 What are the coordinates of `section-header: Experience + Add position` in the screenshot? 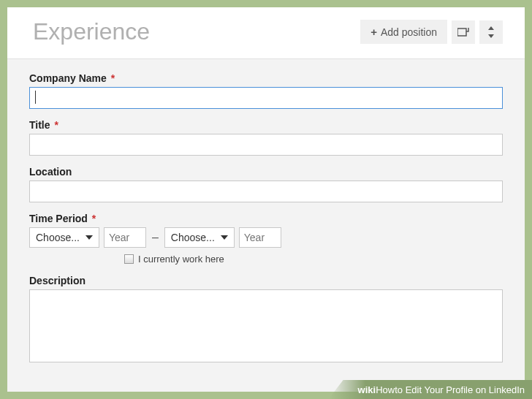 It's located at (266, 34).